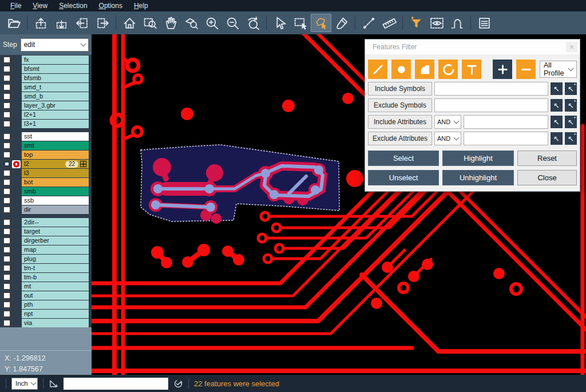  I want to click on reset-button: Reset, so click(547, 158).